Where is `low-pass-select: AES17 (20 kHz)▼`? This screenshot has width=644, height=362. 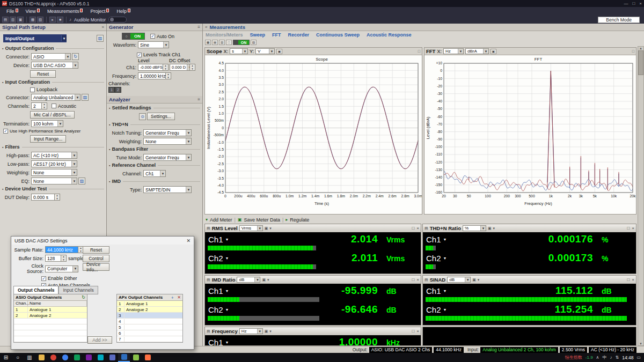 low-pass-select: AES17 (20 kHz)▼ is located at coordinates (54, 164).